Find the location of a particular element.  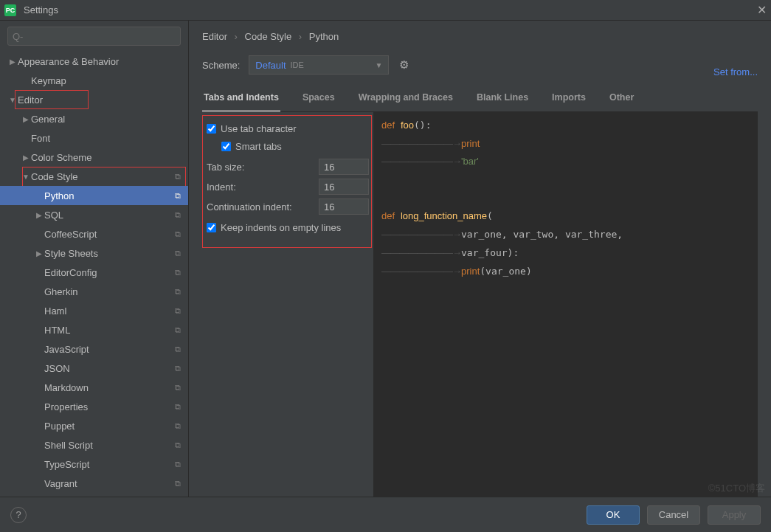

tree-item-html: HTML⧉ is located at coordinates (94, 330).